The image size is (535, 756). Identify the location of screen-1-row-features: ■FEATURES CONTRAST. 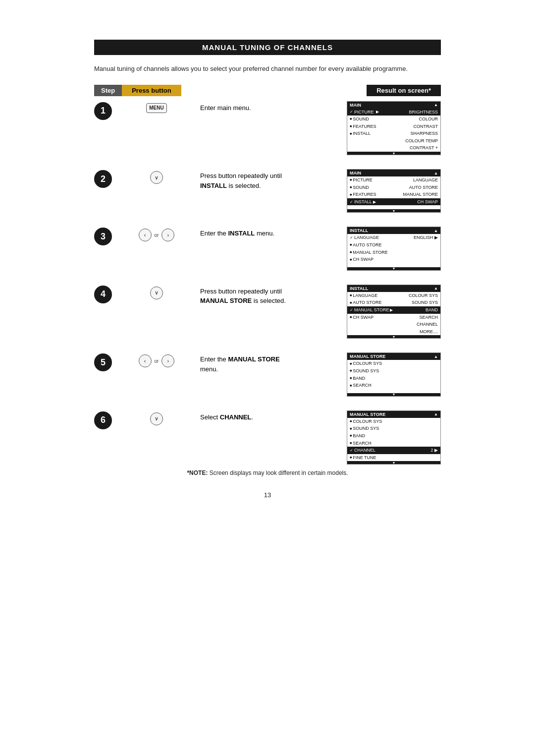
(394, 127).